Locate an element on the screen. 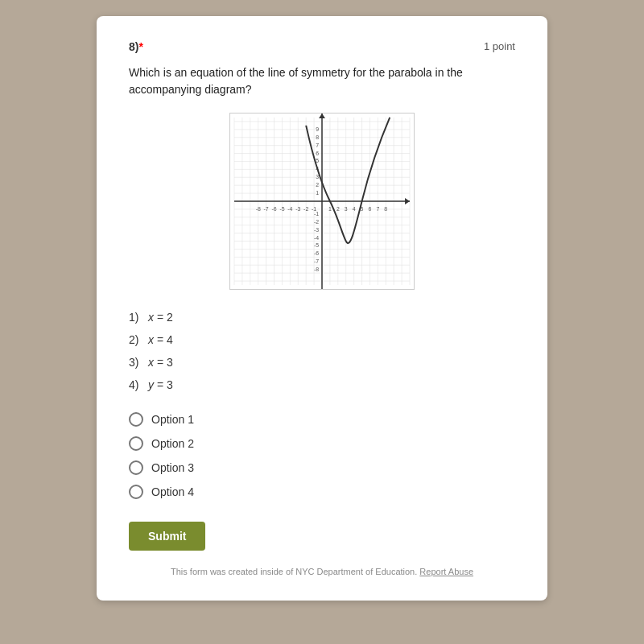 The image size is (644, 644). options-list: Option 1 Option 2 Option 3 Option 4 is located at coordinates (322, 456).